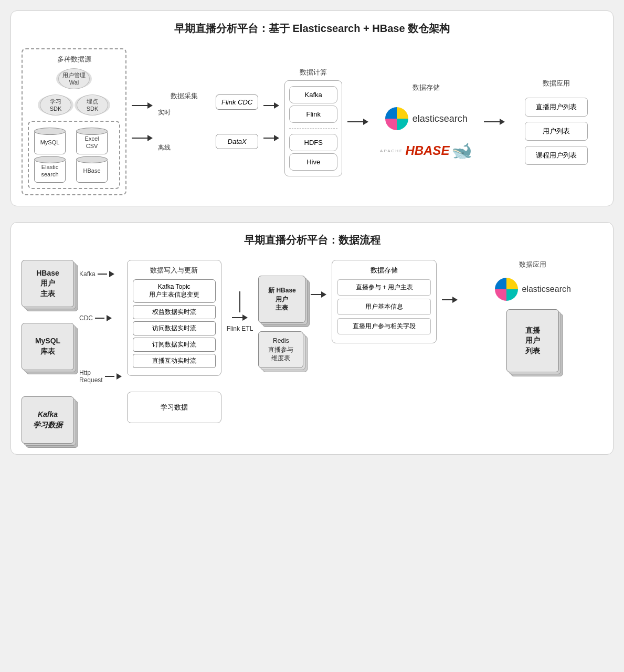  What do you see at coordinates (48, 420) in the screenshot?
I see `kafka-front: Kafka学习数据` at bounding box center [48, 420].